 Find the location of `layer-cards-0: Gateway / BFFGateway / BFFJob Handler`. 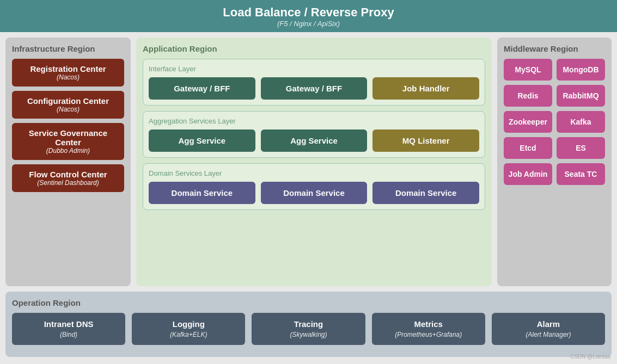

layer-cards-0: Gateway / BFFGateway / BFFJob Handler is located at coordinates (314, 88).